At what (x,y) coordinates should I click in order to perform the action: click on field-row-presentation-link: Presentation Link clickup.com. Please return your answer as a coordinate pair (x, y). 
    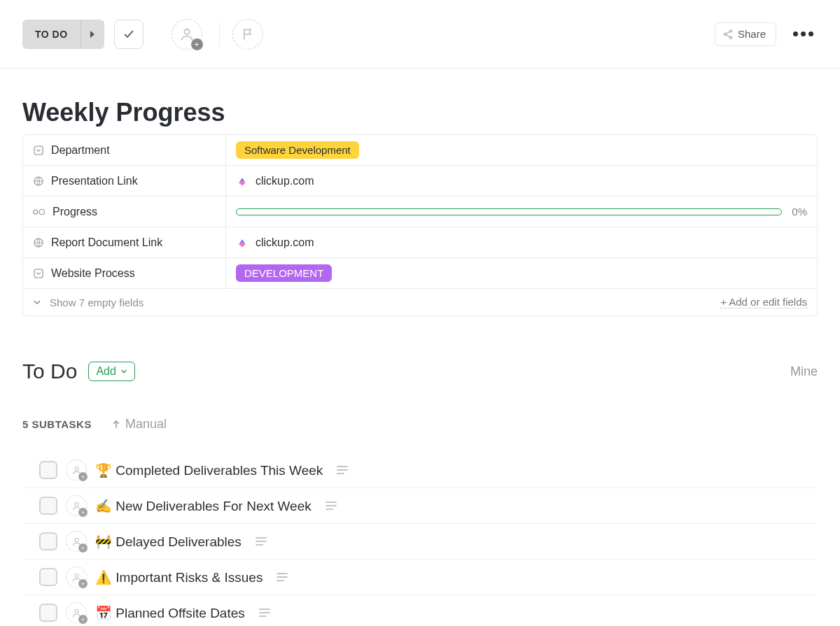
    Looking at the image, I should click on (420, 181).